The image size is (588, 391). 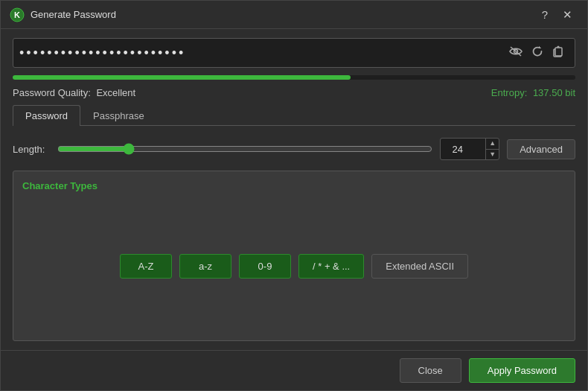 What do you see at coordinates (17, 15) in the screenshot?
I see `svg-text: K` at bounding box center [17, 15].